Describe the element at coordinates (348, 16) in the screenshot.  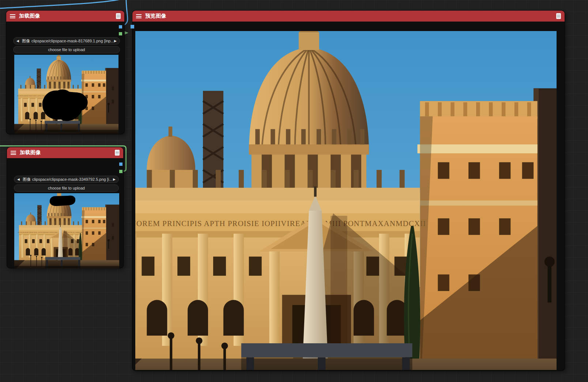
I see `node-header: 预览图像` at that location.